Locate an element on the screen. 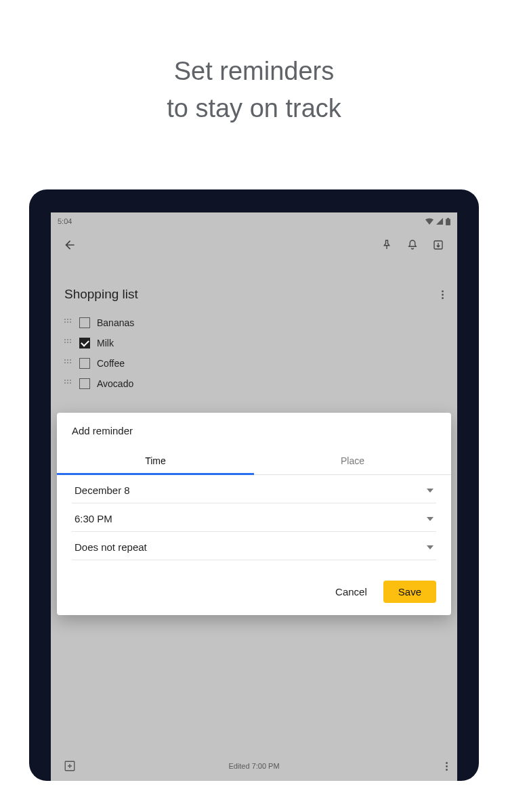 Image resolution: width=508 pixels, height=812 pixels. tab-place: Place is located at coordinates (352, 461).